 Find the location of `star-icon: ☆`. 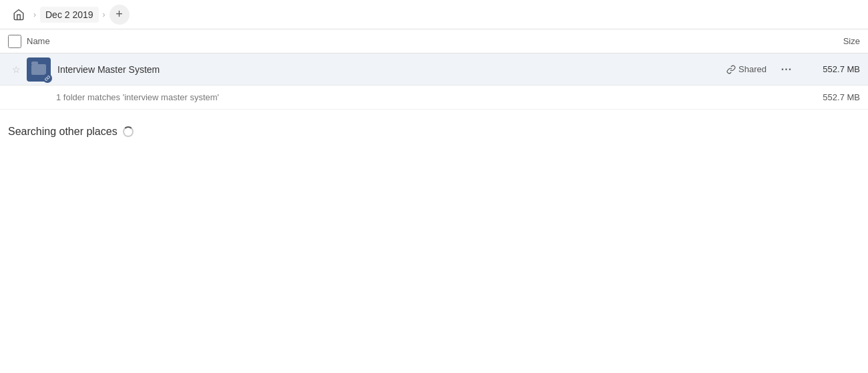

star-icon: ☆ is located at coordinates (16, 70).